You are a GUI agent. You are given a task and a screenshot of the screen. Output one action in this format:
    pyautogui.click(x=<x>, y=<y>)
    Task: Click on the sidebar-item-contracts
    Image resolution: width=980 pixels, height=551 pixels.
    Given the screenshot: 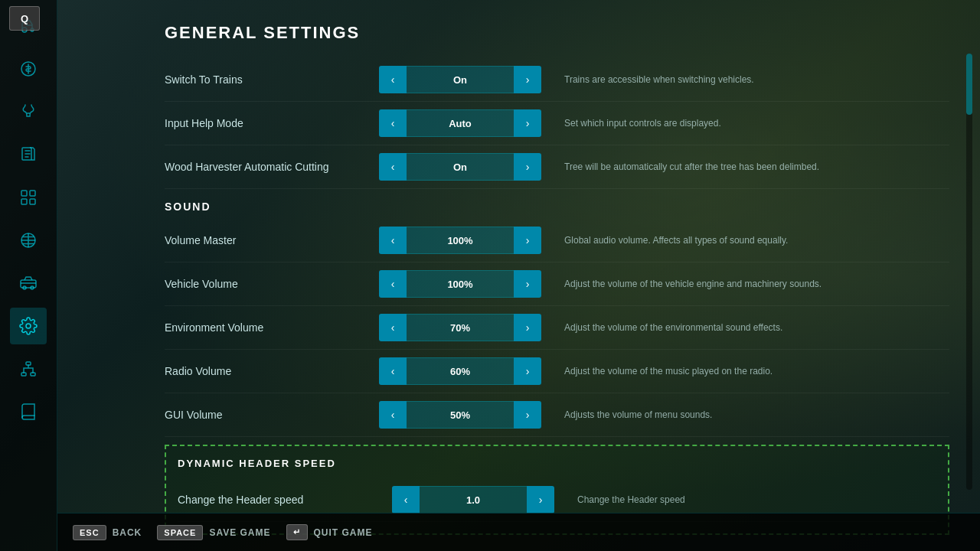 What is the action you would take?
    pyautogui.click(x=28, y=155)
    